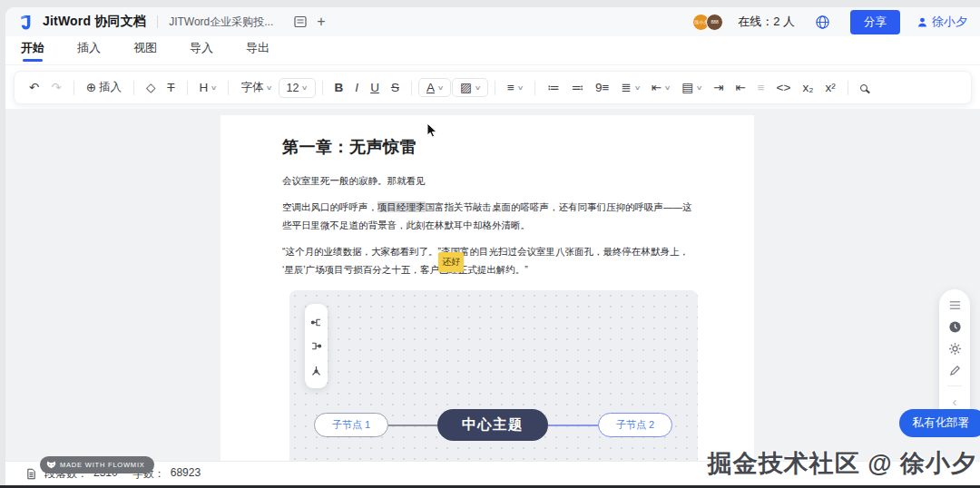  Describe the element at coordinates (103, 87) in the screenshot. I see `insert-button: ⊕插入` at that location.